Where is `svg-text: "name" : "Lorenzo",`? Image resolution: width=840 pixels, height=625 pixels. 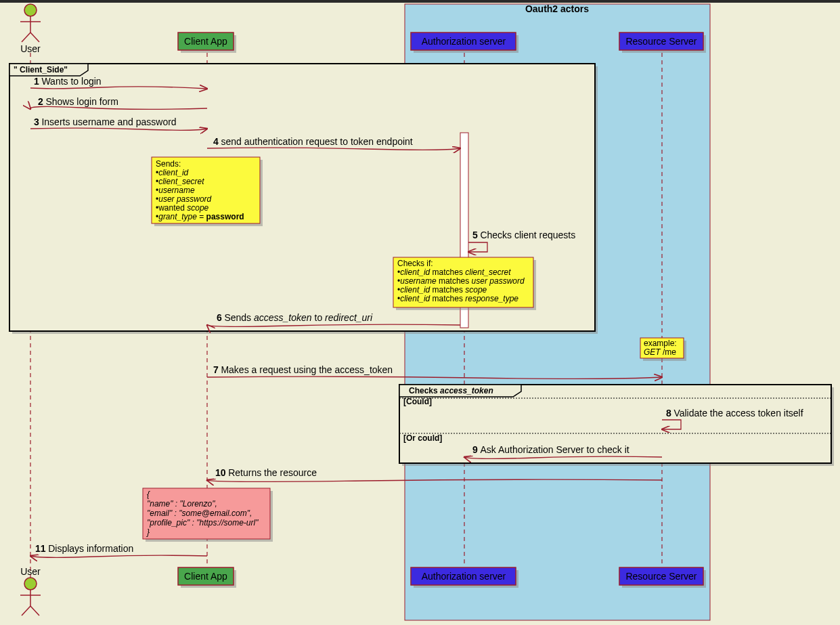
svg-text: "name" : "Lorenzo", is located at coordinates (182, 504).